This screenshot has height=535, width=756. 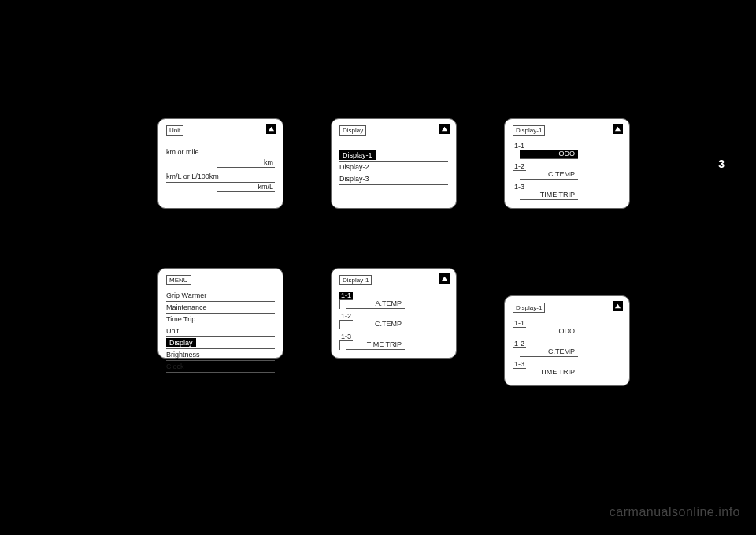 I want to click on menu-item-maintenance: Maintenance, so click(x=220, y=307).